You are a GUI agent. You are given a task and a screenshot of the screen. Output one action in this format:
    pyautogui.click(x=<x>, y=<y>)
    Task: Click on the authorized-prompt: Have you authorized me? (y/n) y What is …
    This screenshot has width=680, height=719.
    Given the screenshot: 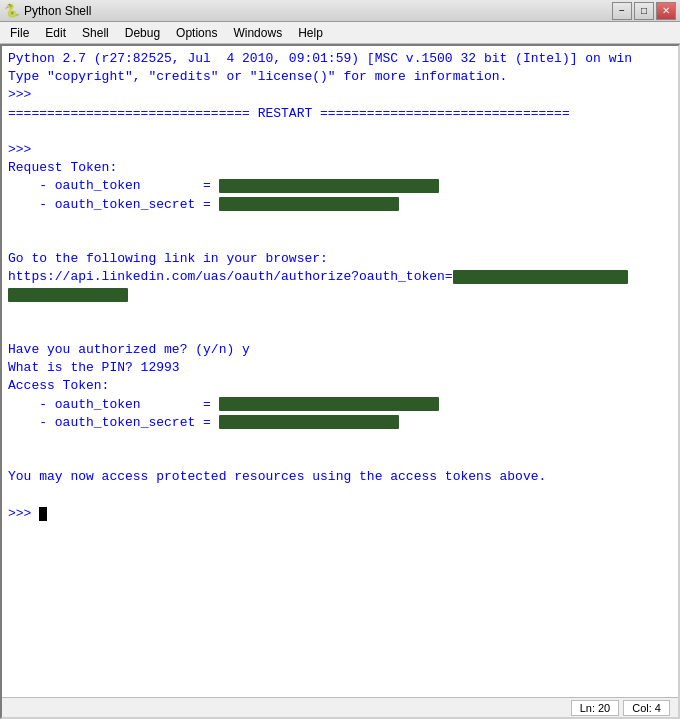 What is the action you would take?
    pyautogui.click(x=129, y=377)
    